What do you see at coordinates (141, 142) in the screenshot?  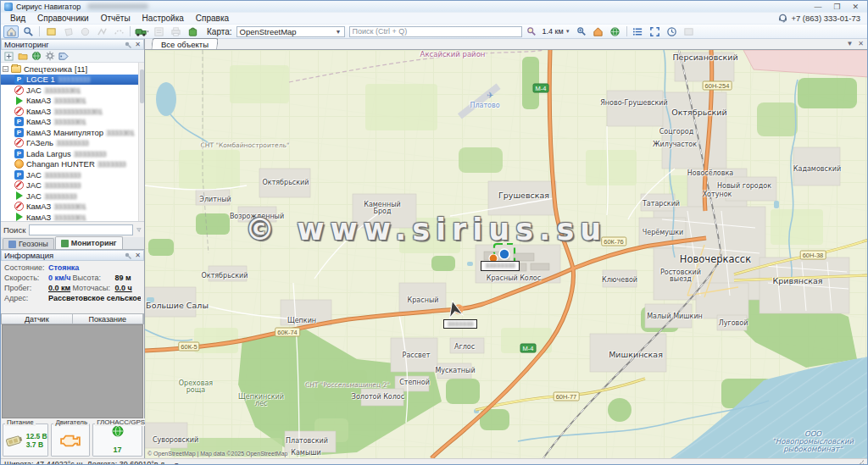 I see `tree-scrollbar` at bounding box center [141, 142].